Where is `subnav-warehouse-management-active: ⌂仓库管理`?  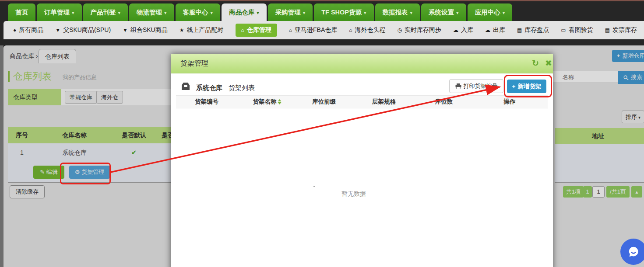 subnav-warehouse-management-active: ⌂仓库管理 is located at coordinates (257, 30).